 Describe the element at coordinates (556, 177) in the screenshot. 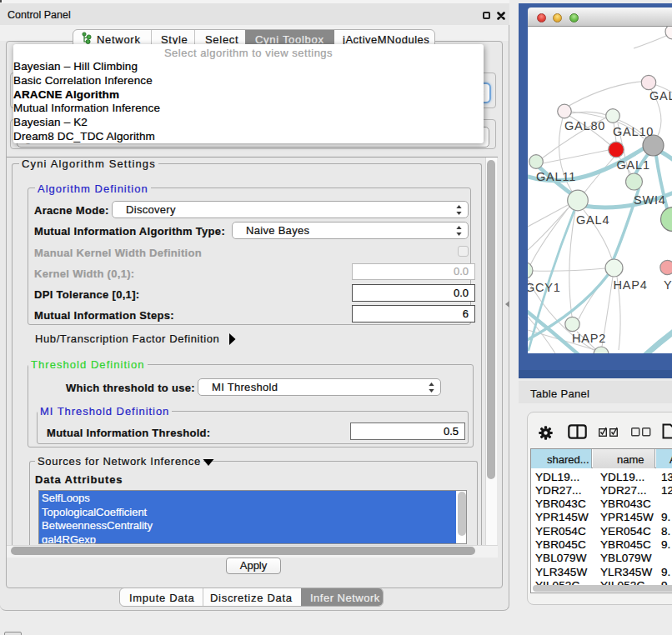

I see `svg-text: GAL11` at that location.